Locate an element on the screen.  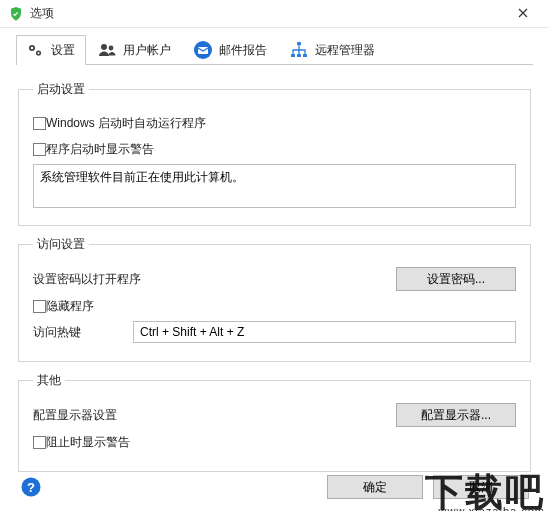
set-password-button: 设置密码... is located at coordinates (456, 279).